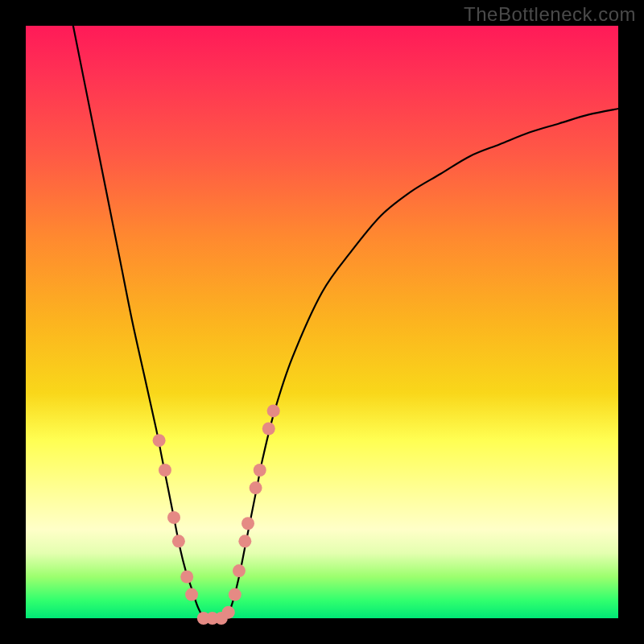 The height and width of the screenshot is (644, 644). Describe the element at coordinates (550, 14) in the screenshot. I see `watermark-text: TheBottleneck.com` at that location.